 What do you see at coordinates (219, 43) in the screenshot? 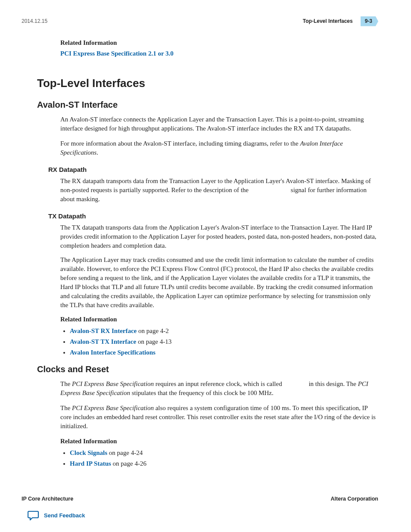
I see `related-heading: Related Information` at bounding box center [219, 43].